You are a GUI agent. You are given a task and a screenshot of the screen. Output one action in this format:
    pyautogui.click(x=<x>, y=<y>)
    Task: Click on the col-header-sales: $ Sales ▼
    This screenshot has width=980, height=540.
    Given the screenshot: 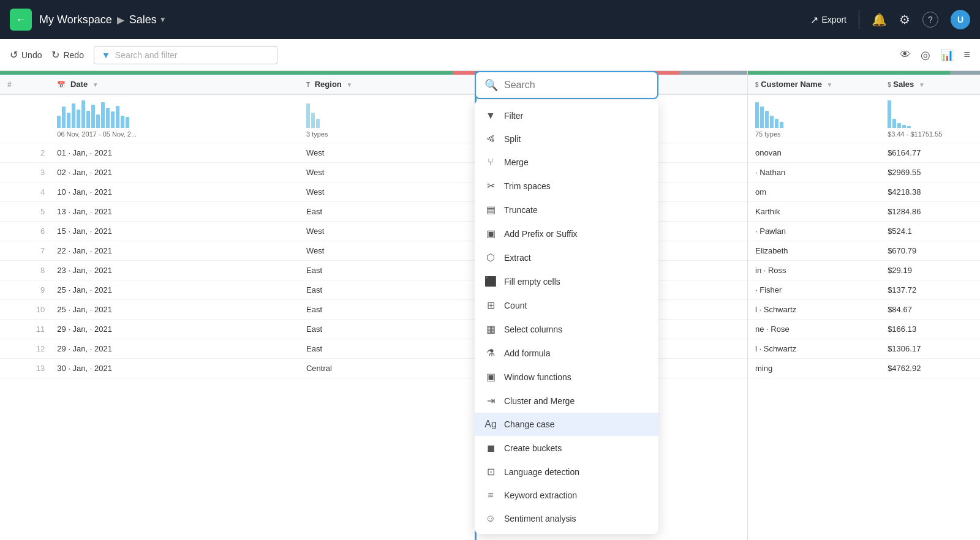 What is the action you would take?
    pyautogui.click(x=930, y=84)
    